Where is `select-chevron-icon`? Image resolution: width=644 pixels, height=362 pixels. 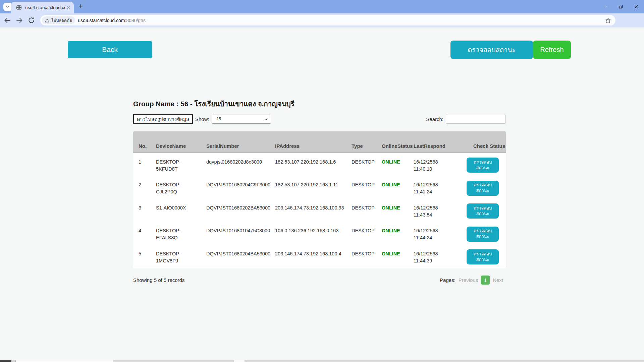
select-chevron-icon is located at coordinates (266, 119).